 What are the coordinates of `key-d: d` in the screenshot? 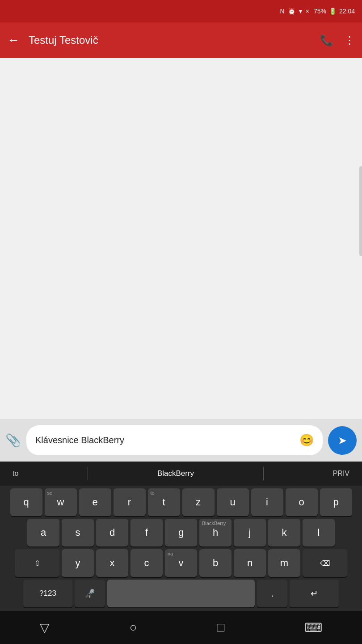 It's located at (112, 533).